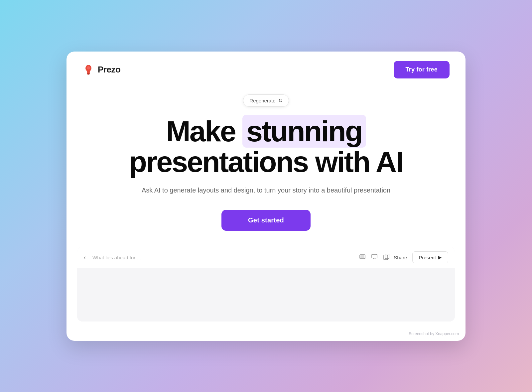 This screenshot has height=392, width=532. What do you see at coordinates (262, 100) in the screenshot?
I see `regenerate-label: Regenerate` at bounding box center [262, 100].